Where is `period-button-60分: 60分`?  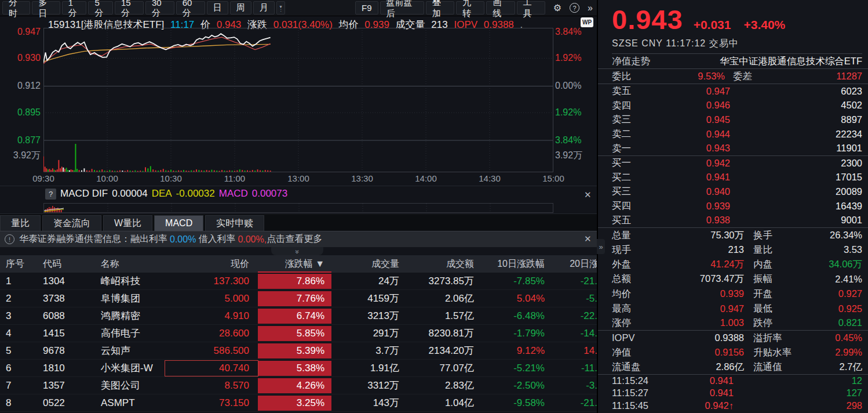
period-button-60分: 60分 is located at coordinates (191, 8).